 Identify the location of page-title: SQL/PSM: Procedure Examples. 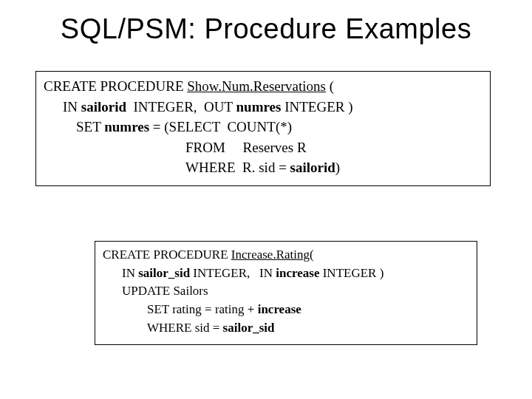
(266, 30).